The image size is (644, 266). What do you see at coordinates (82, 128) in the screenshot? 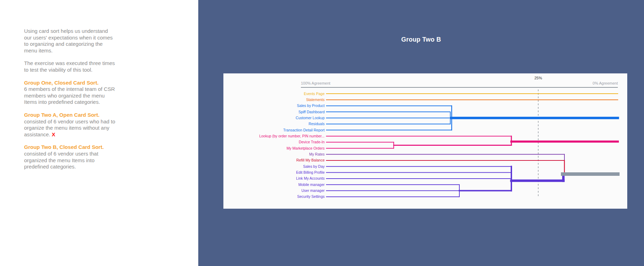
I see `section-body-group-two-a: consisted of 6 vendor users who had to o…` at bounding box center [82, 128].